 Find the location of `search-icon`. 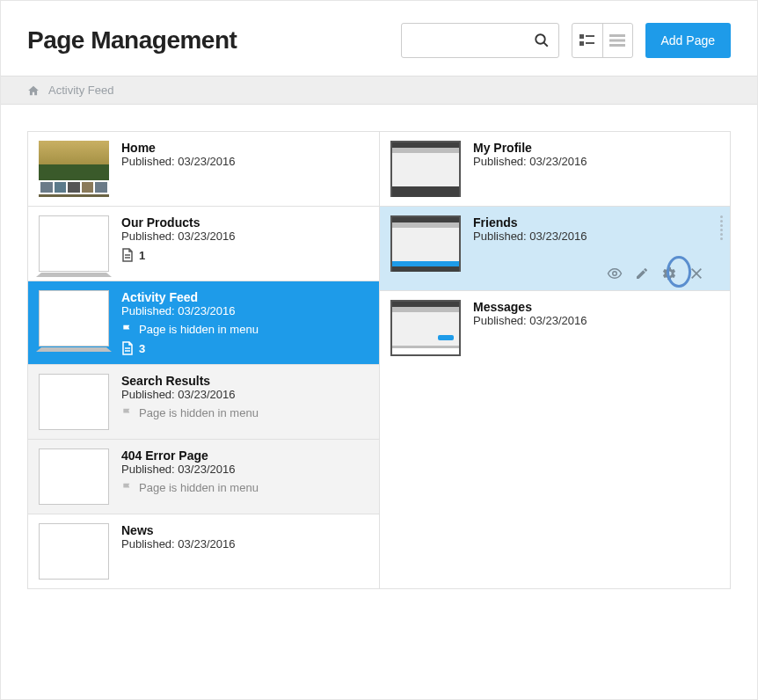

search-icon is located at coordinates (542, 40).